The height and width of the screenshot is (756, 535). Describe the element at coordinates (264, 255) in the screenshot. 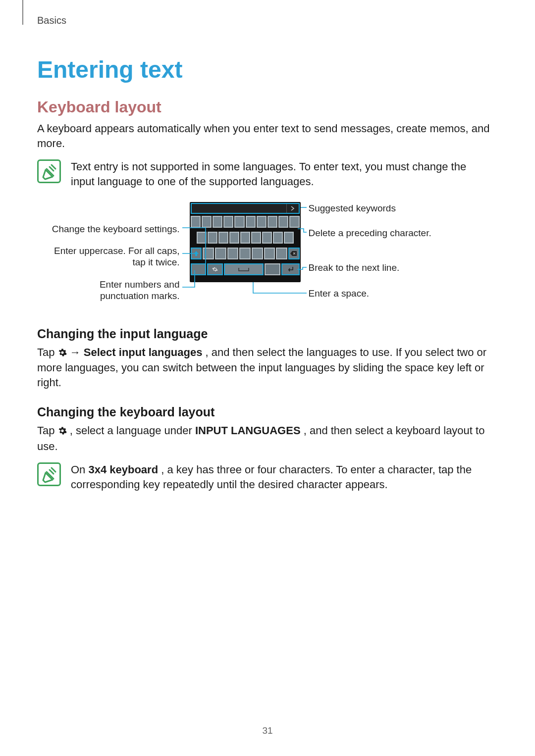

I see `keyboard-diagram: Change the keyboard settings. Enter uppe…` at that location.